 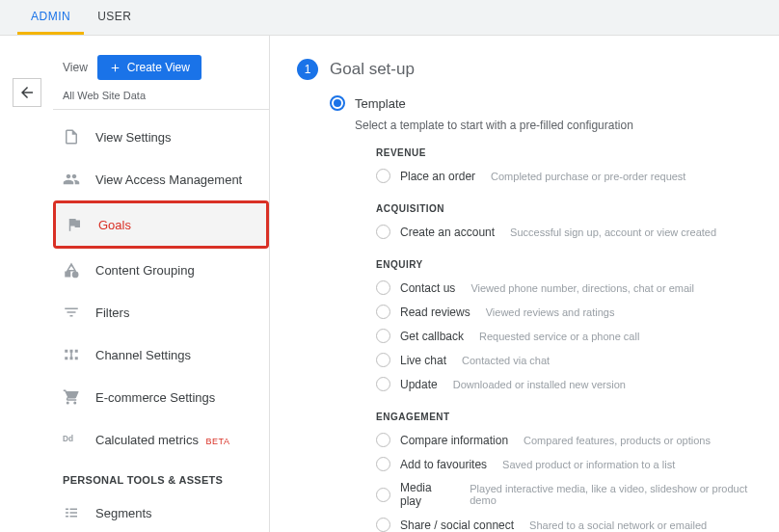 What do you see at coordinates (532, 69) in the screenshot?
I see `step-header: 1 Goal set-up` at bounding box center [532, 69].